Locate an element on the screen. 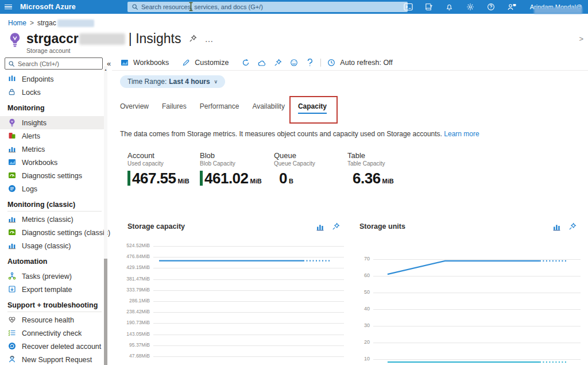  sidebar-item-label: Diagnostic settings (classic) is located at coordinates (66, 233).